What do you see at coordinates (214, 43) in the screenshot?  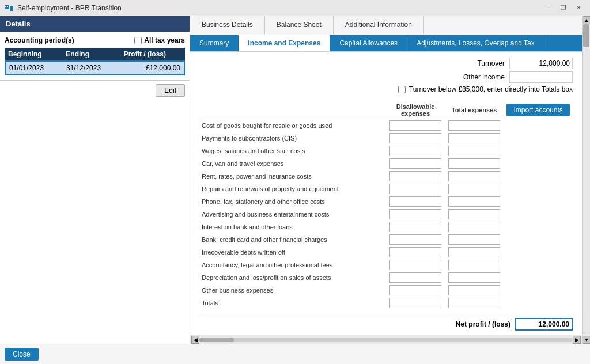 I see `sub-tab-summary: Summary` at bounding box center [214, 43].